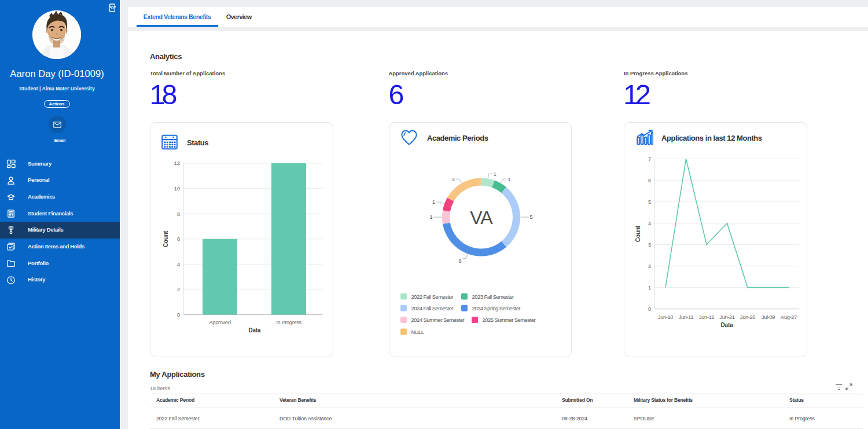 This screenshot has width=868, height=429. What do you see at coordinates (177, 163) in the screenshot?
I see `svg-text: 12` at bounding box center [177, 163].